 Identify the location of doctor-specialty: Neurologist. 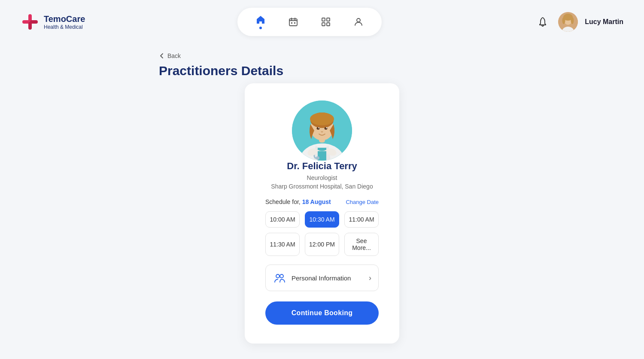
(322, 178).